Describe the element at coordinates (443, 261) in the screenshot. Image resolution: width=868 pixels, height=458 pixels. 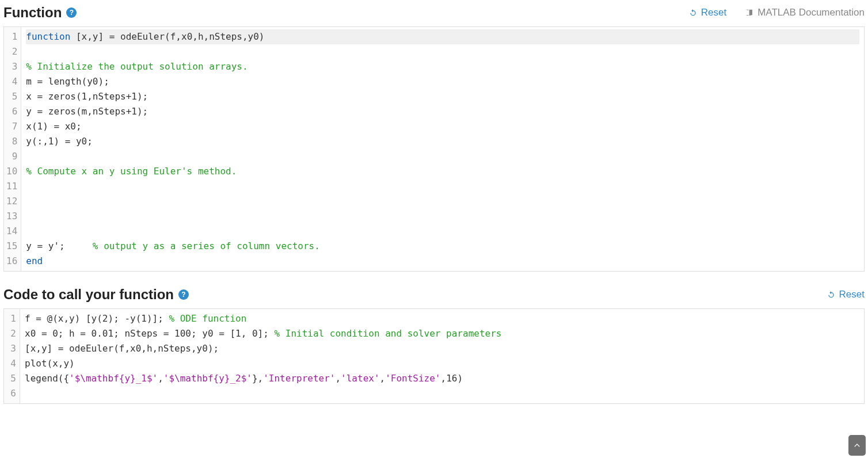
I see `code-line: end` at that location.